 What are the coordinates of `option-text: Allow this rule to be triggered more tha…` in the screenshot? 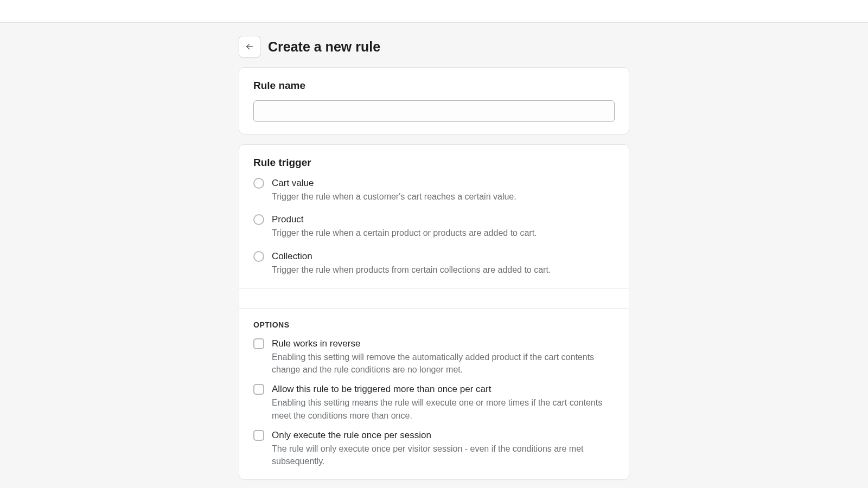 It's located at (443, 402).